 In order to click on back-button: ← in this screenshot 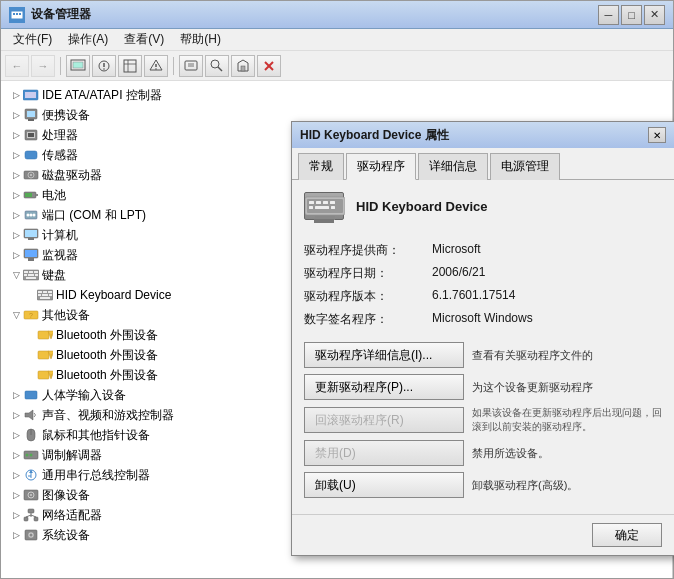, I will do `click(17, 66)`.